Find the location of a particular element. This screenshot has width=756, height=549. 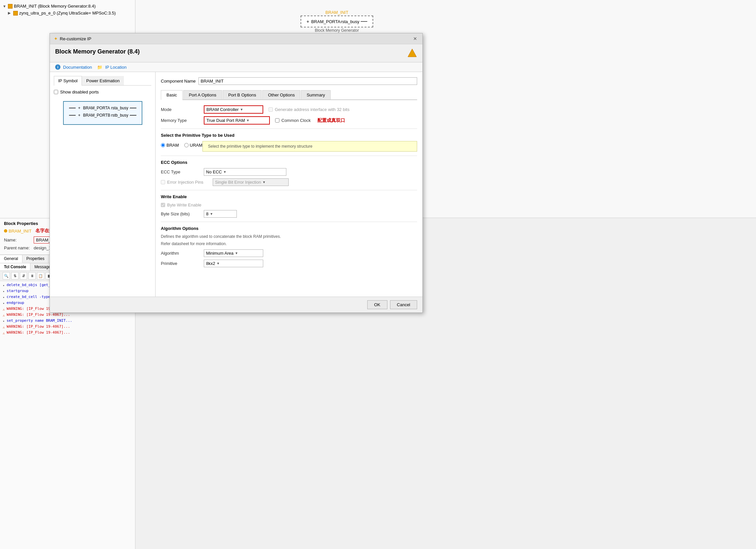

primitive-select: 8kx2 ▼ is located at coordinates (233, 263).